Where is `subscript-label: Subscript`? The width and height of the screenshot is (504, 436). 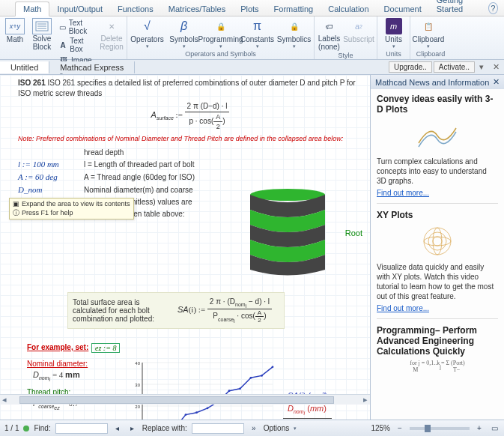 subscript-label: Subscript is located at coordinates (359, 39).